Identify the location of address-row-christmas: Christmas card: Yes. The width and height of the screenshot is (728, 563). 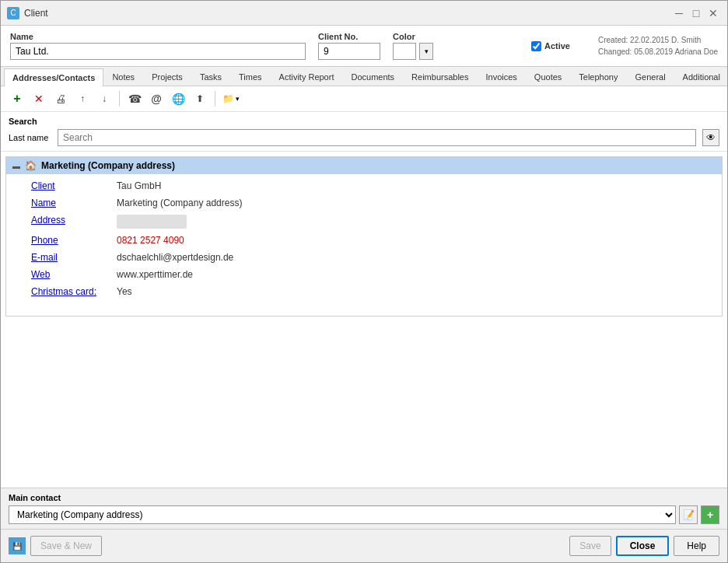
(370, 292).